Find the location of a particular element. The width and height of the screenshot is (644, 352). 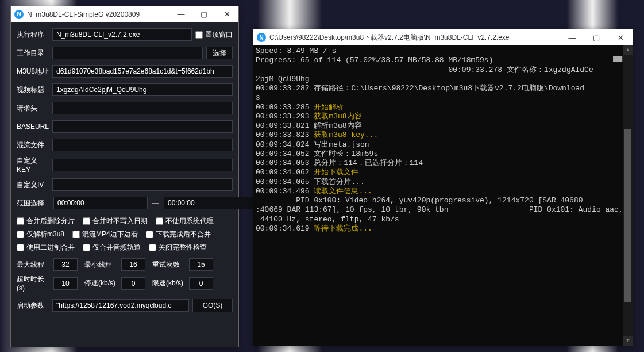

headers-input is located at coordinates (142, 108).